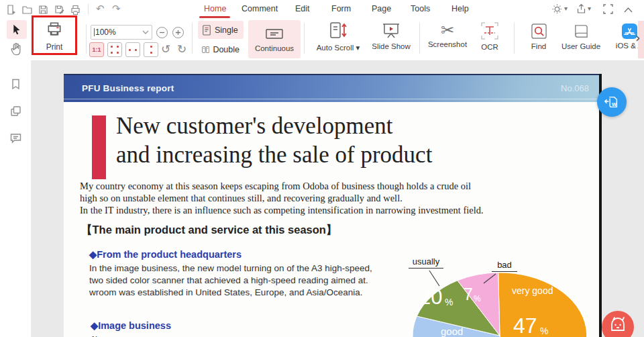 The width and height of the screenshot is (644, 337). I want to click on bookmarks-icon, so click(16, 85).